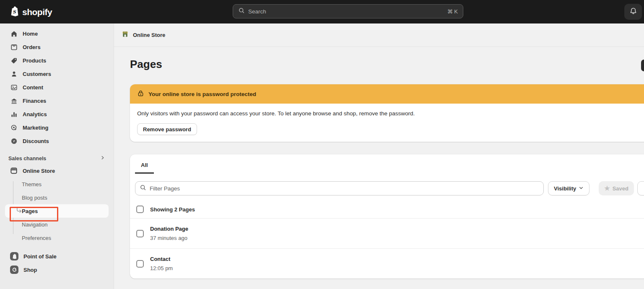  I want to click on page-row-title: Contact, so click(161, 259).